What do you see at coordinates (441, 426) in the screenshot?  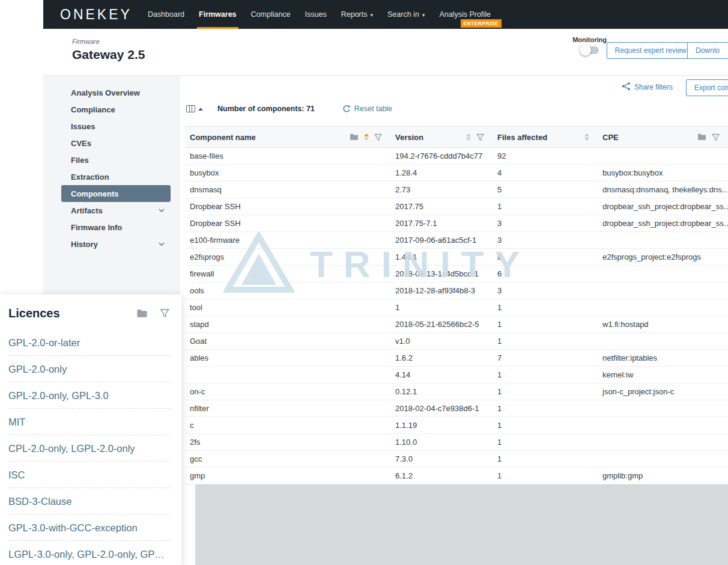 I see `cell-version: 1.1.19` at bounding box center [441, 426].